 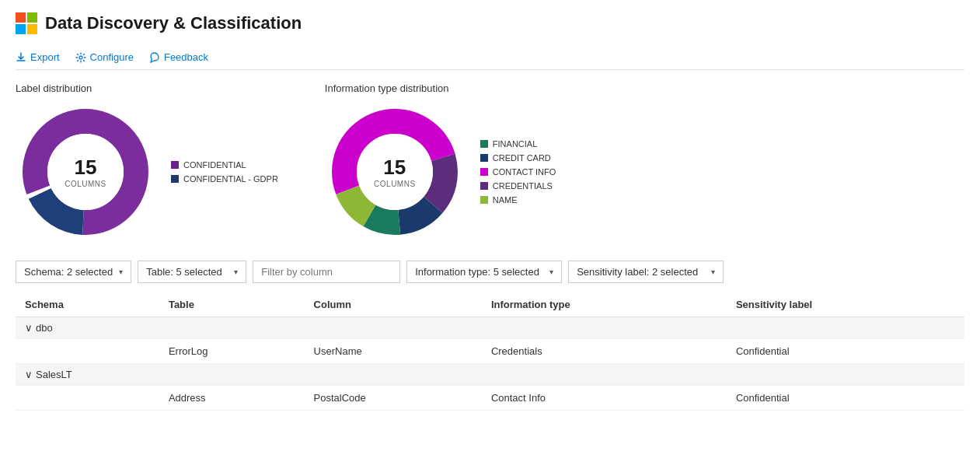 I want to click on name-dot, so click(x=484, y=200).